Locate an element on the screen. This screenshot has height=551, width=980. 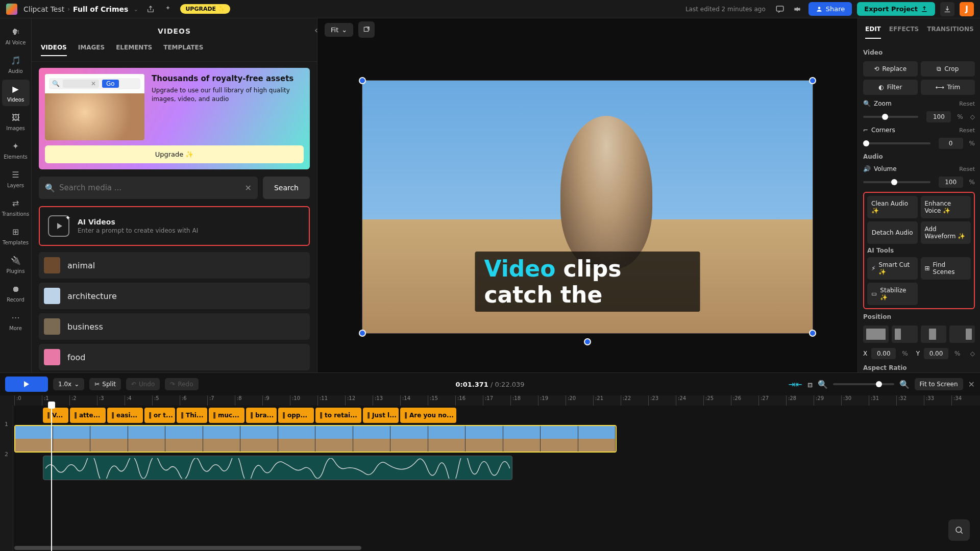
corners-value: 0 is located at coordinates (951, 143).